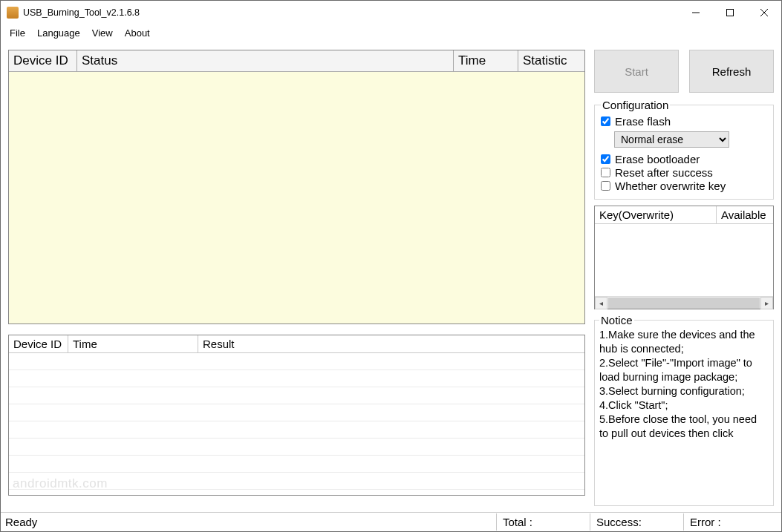  What do you see at coordinates (745, 215) in the screenshot?
I see `col-available: Available` at bounding box center [745, 215].